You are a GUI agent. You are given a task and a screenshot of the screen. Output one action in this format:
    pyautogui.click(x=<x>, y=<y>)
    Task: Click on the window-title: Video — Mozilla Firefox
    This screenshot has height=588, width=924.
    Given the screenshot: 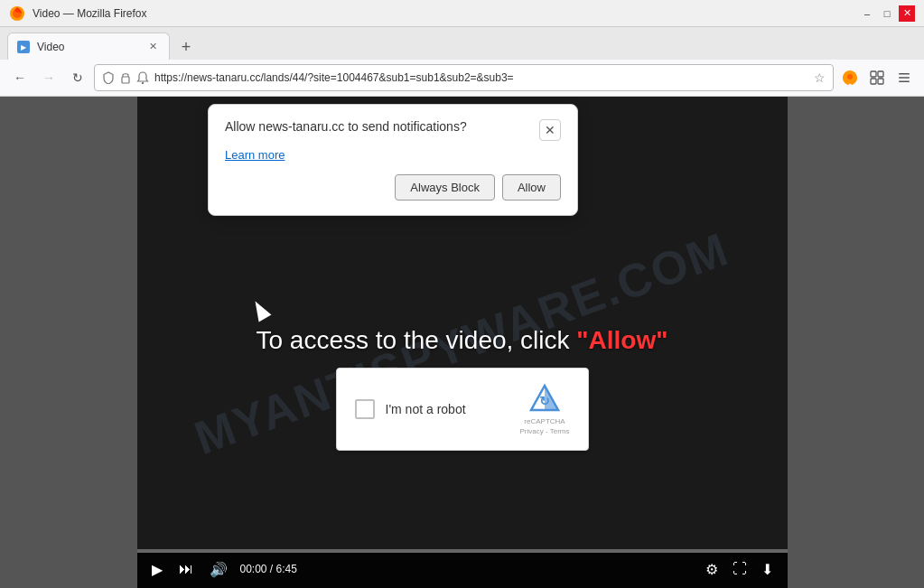 What is the action you would take?
    pyautogui.click(x=90, y=14)
    